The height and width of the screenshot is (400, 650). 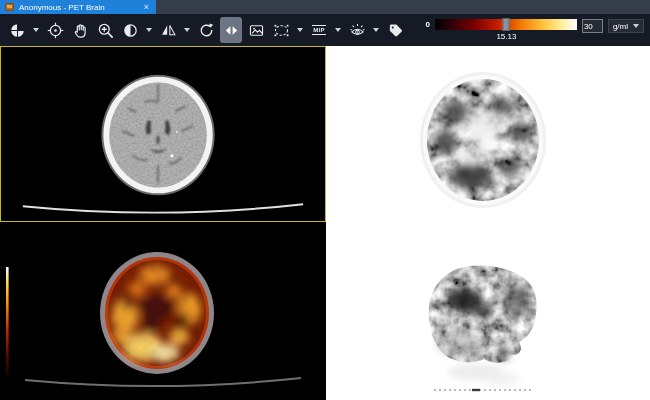 What do you see at coordinates (534, 30) in the screenshot?
I see `colormap-controls: 0 15.13 g/ml` at bounding box center [534, 30].